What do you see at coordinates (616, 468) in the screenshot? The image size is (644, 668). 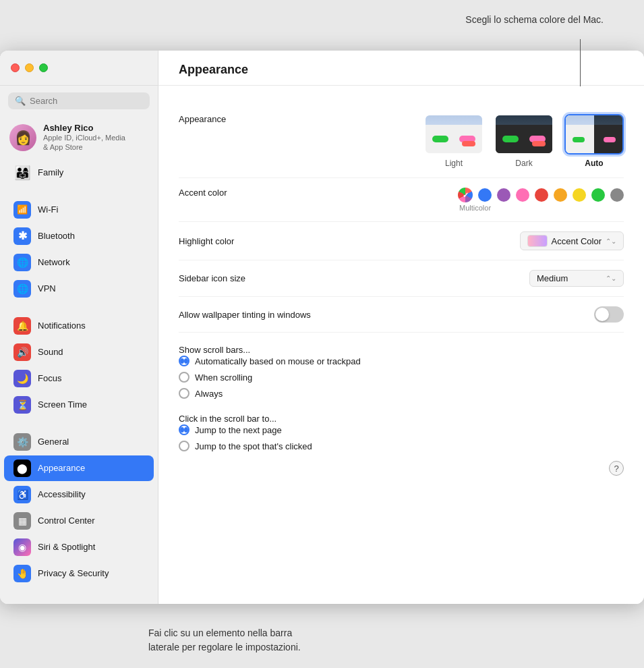 I see `help-button: ?` at bounding box center [616, 468].